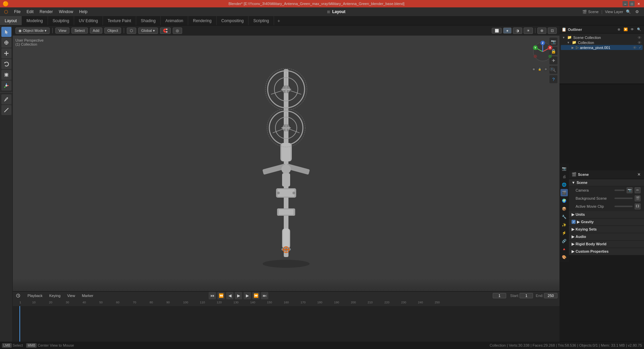  I want to click on tab-rendering: Rendering, so click(202, 21).